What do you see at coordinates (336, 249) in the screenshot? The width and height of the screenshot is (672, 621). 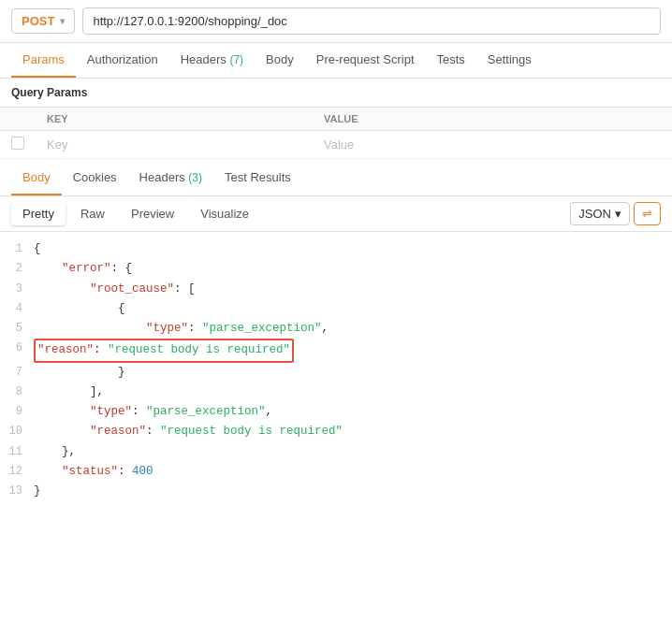 I see `code-line-1: 1 {` at bounding box center [336, 249].